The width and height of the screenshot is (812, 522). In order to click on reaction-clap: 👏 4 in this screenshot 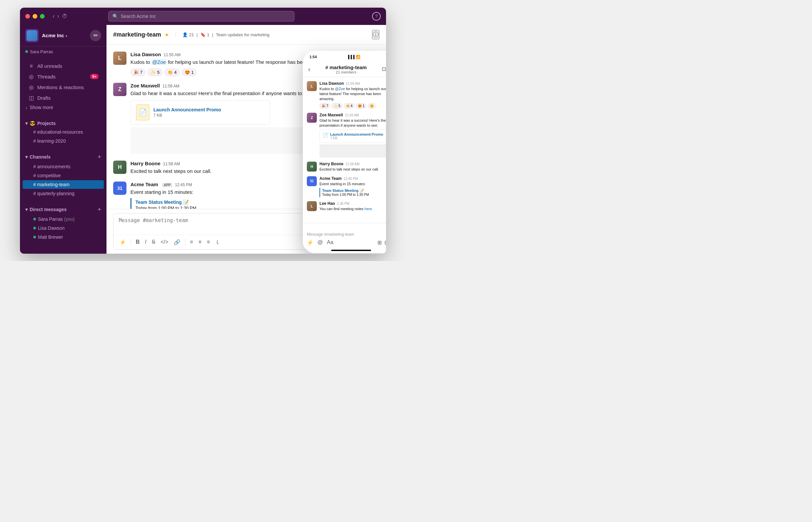, I will do `click(172, 73)`.